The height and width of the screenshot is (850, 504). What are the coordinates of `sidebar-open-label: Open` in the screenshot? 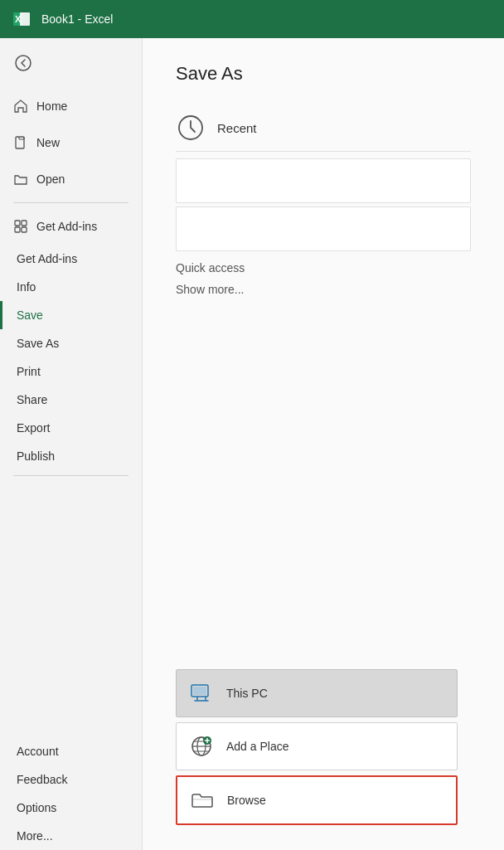 It's located at (51, 179).